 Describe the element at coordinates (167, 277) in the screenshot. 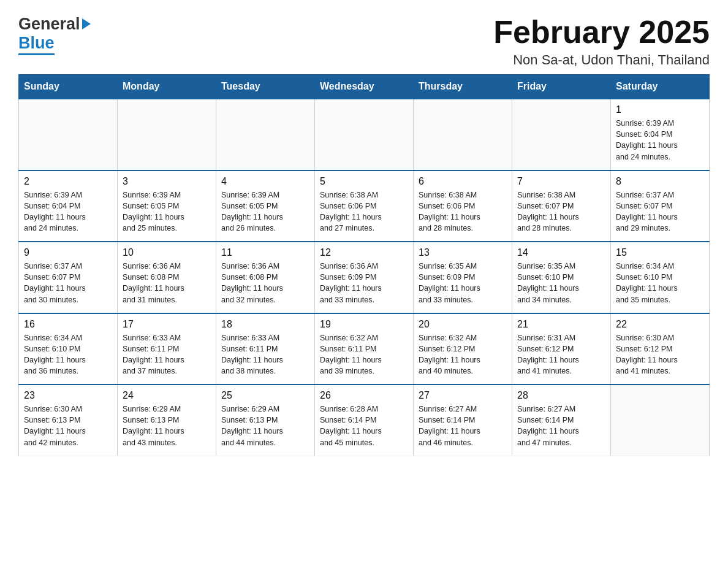

I see `calendar-cell: 10Sunrise: 6:36 AM Sunset: 6:08 PM Dayli…` at that location.